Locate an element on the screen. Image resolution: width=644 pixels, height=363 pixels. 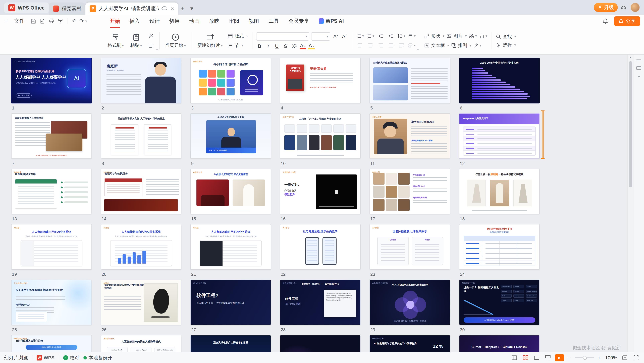
textbox-button: 文本框 is located at coordinates (436, 45).